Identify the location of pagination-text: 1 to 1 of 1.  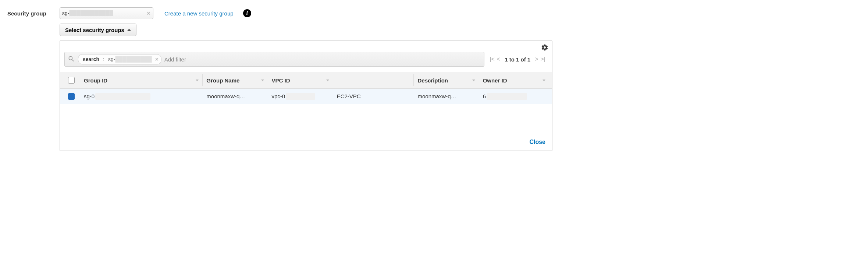
(517, 60).